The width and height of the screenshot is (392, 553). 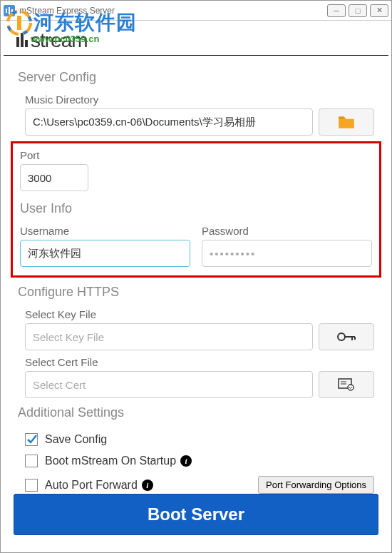 I want to click on auto-port-label: Auto Port Forward, so click(x=91, y=485).